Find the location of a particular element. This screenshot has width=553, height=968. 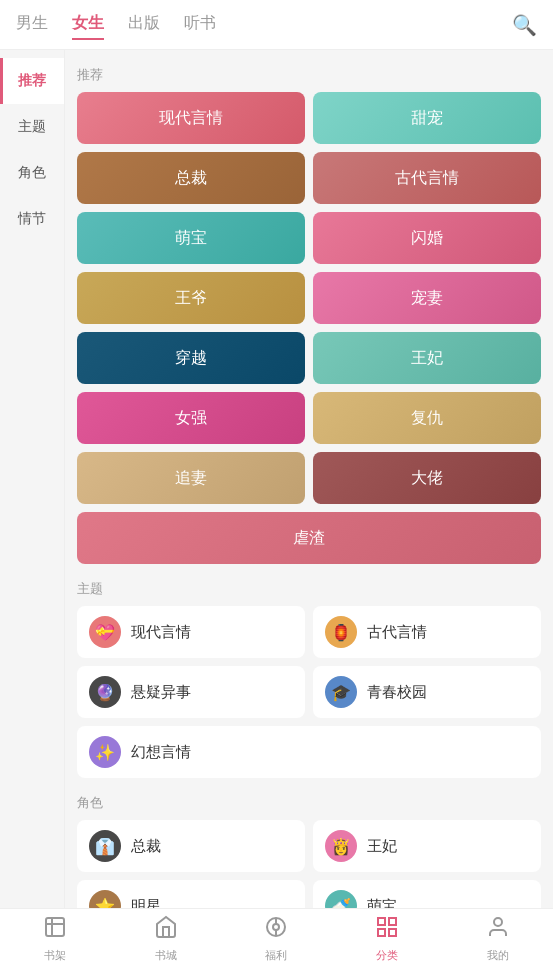

sidebar-item-theme: 主题 is located at coordinates (32, 127).